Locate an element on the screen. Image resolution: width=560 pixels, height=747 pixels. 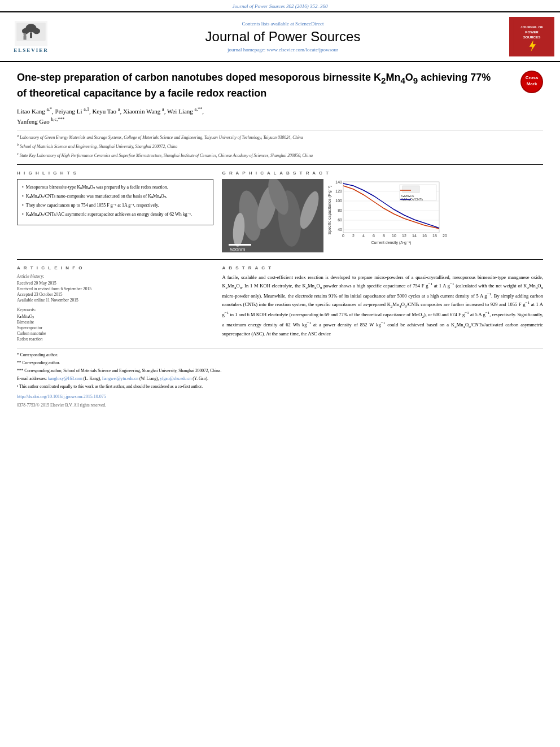
svg-text: Mark is located at coordinates (532, 84).